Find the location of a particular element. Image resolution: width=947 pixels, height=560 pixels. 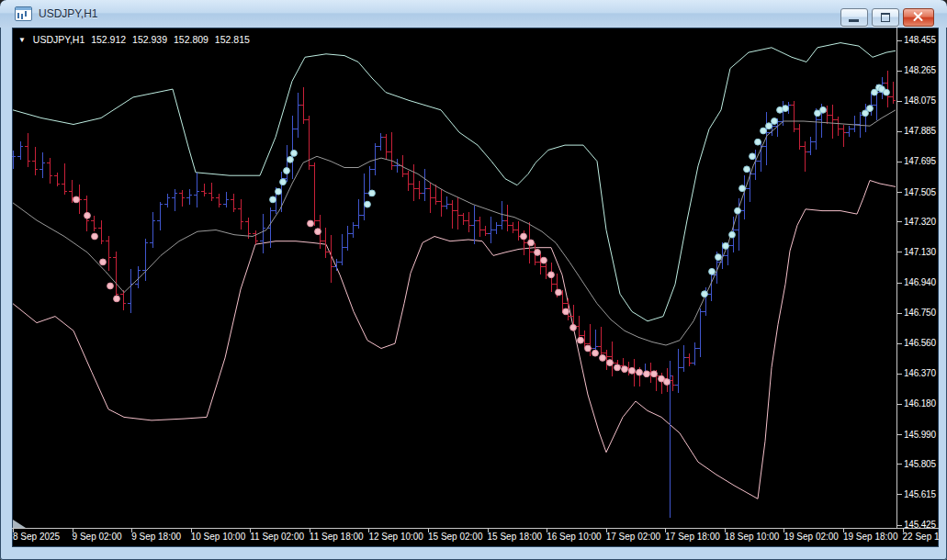

price-label: 145.990 is located at coordinates (920, 435).